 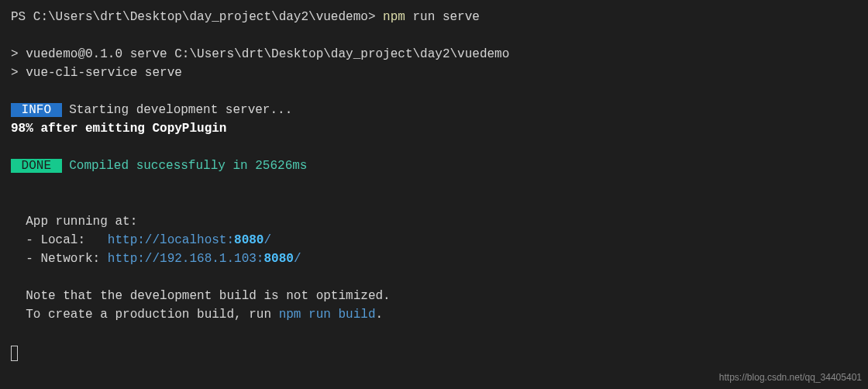 I want to click on done-badge: DONE, so click(x=36, y=166).